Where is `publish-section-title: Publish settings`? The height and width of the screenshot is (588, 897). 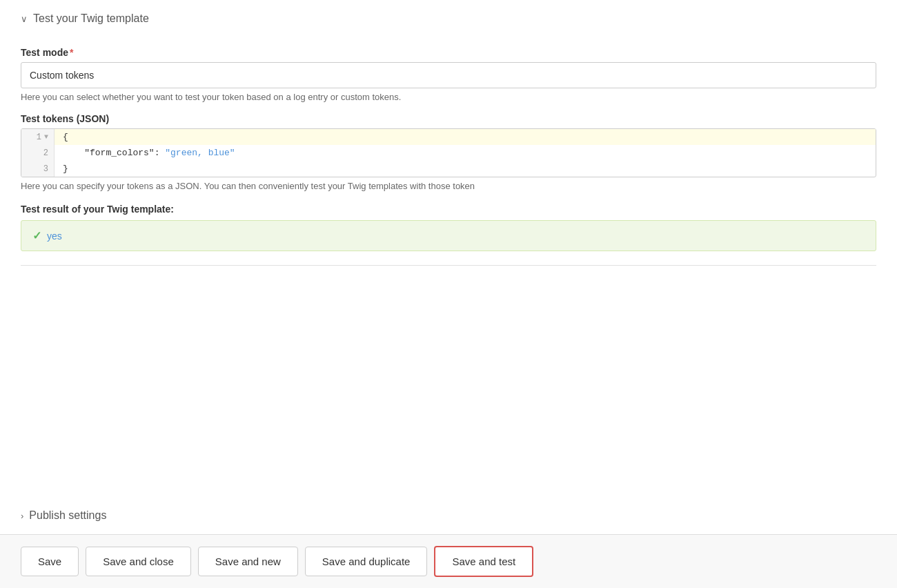
publish-section-title: Publish settings is located at coordinates (68, 516).